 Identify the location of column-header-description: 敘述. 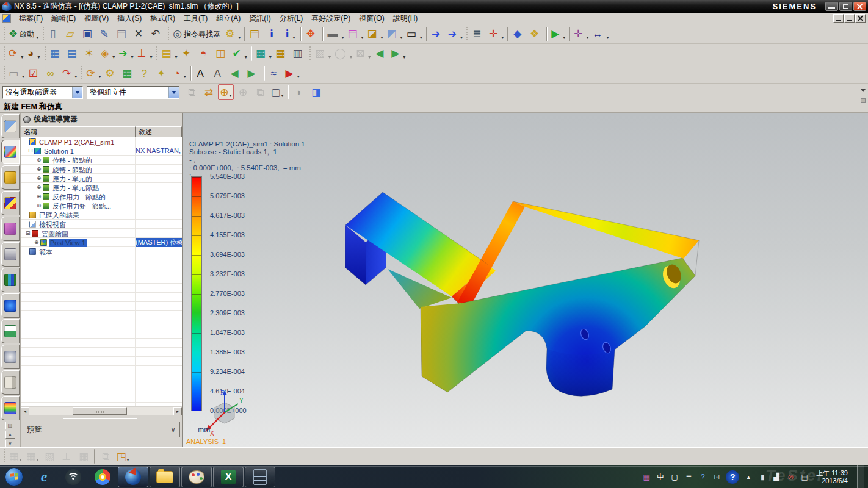
(159, 132).